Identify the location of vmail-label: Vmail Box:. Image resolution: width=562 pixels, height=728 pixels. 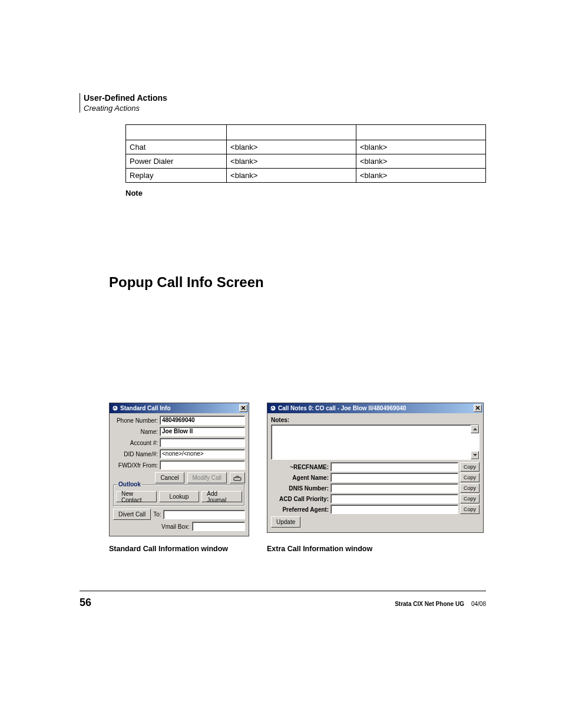
(176, 527).